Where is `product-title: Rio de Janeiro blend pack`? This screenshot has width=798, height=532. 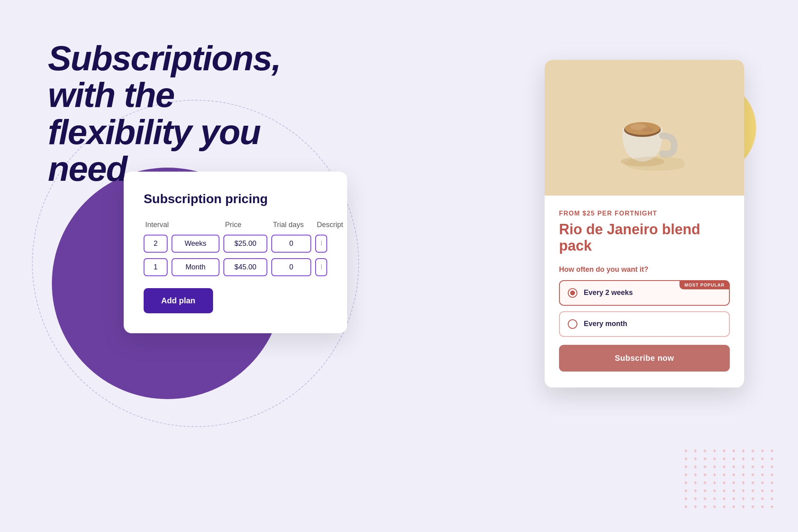
product-title: Rio de Janeiro blend pack is located at coordinates (644, 238).